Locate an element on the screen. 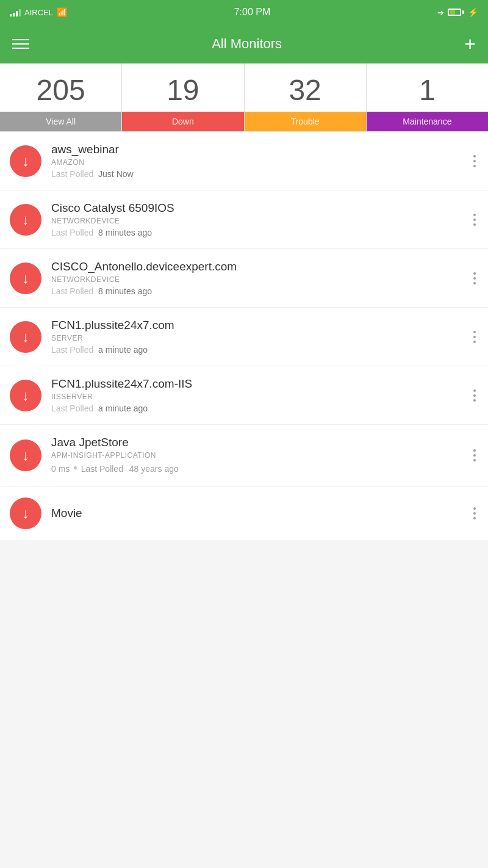  monitor-name: aws_webinar is located at coordinates (256, 150).